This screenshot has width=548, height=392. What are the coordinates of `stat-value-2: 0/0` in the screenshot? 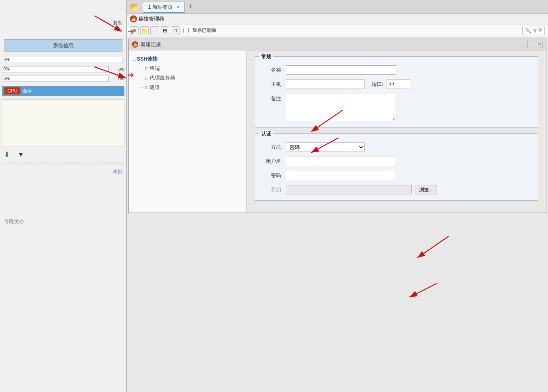 It's located at (117, 69).